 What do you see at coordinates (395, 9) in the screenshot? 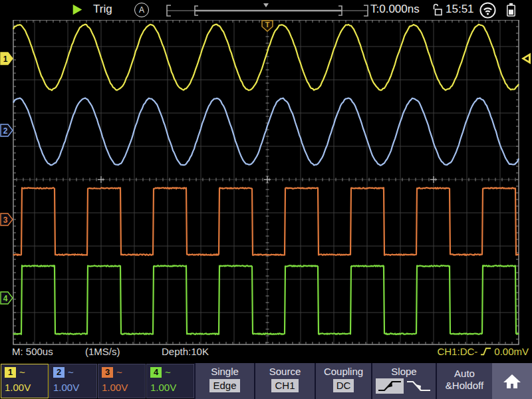
I see `trigger-time-offset-label: T:0.000ns` at bounding box center [395, 9].